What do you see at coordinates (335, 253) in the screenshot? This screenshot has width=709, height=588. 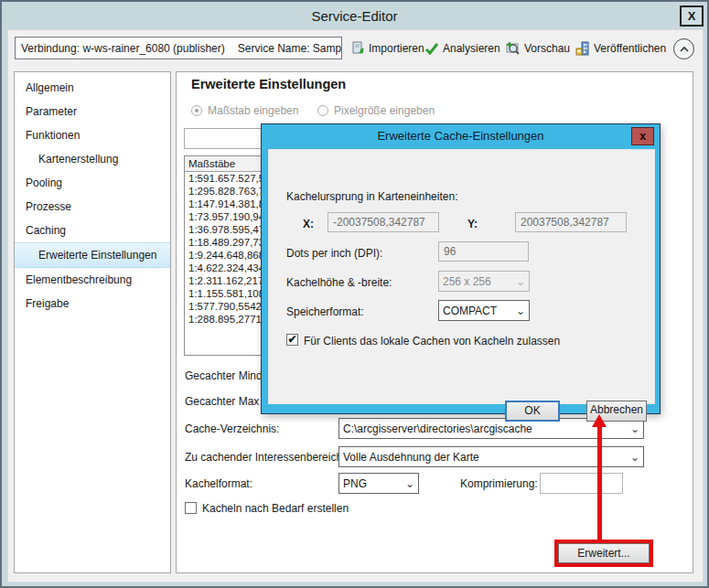 I see `dpi-label: Dots per inch (DPI):` at bounding box center [335, 253].